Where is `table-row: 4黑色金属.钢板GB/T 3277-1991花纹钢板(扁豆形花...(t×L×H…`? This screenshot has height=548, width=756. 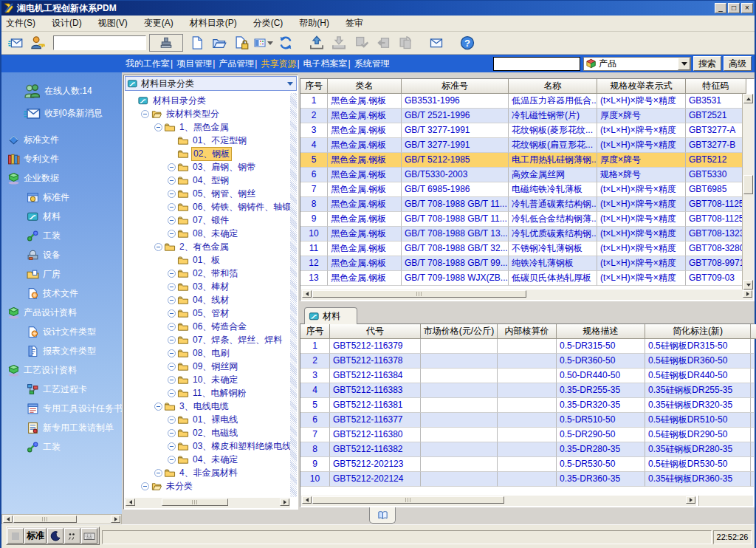
table-row: 4黑色金属.钢板GB/T 3277-1991花纹钢板(扁豆形花...(t×L×H… is located at coordinates (527, 145).